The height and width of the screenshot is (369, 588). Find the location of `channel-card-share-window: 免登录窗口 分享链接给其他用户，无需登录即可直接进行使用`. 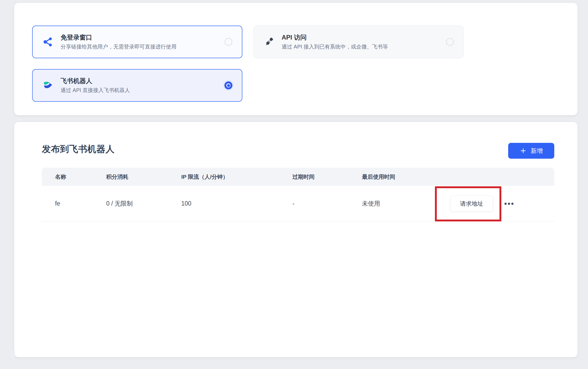

channel-card-share-window: 免登录窗口 分享链接给其他用户，无需登录即可直接进行使用 is located at coordinates (137, 42).